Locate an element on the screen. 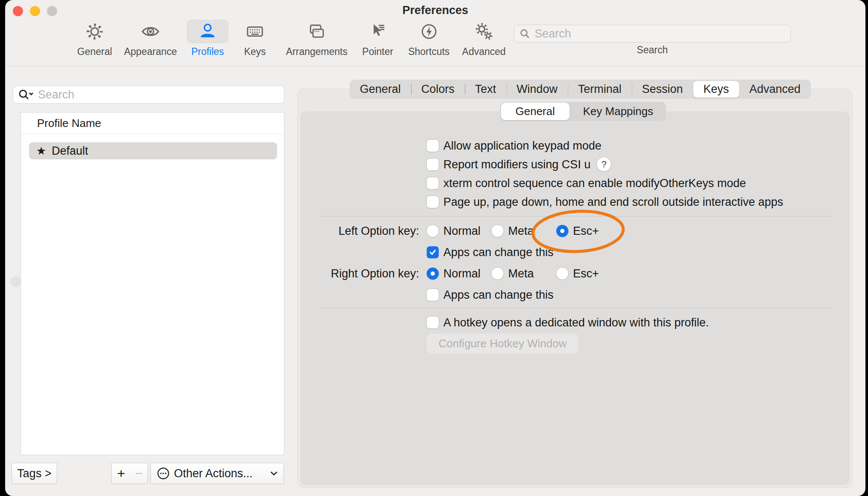  star-icon: ★ is located at coordinates (41, 151).